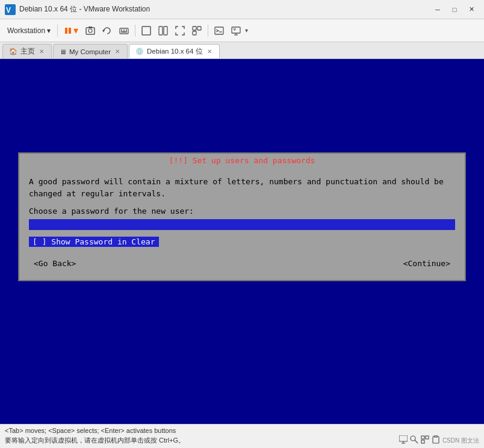 Image resolution: width=484 pixels, height=448 pixels. I want to click on tab-mycomputer-close: ✕, so click(117, 52).